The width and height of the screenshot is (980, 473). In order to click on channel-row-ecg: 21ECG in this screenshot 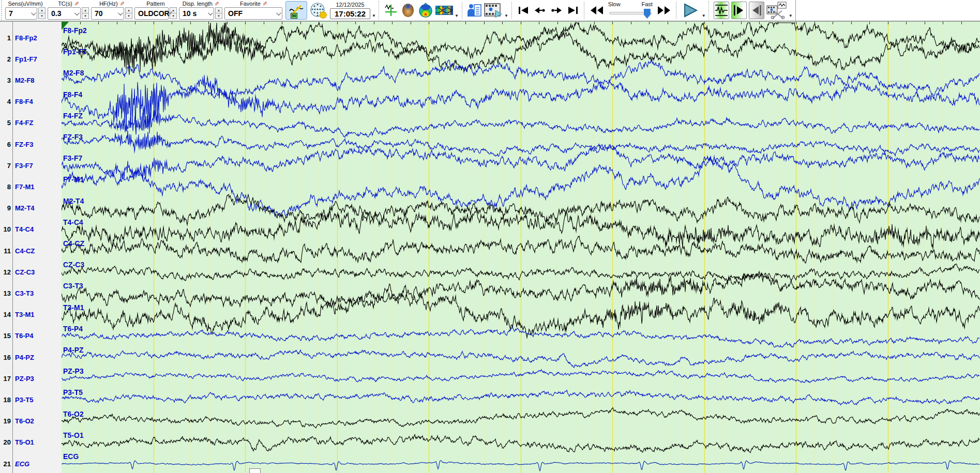, I will do `click(31, 464)`.